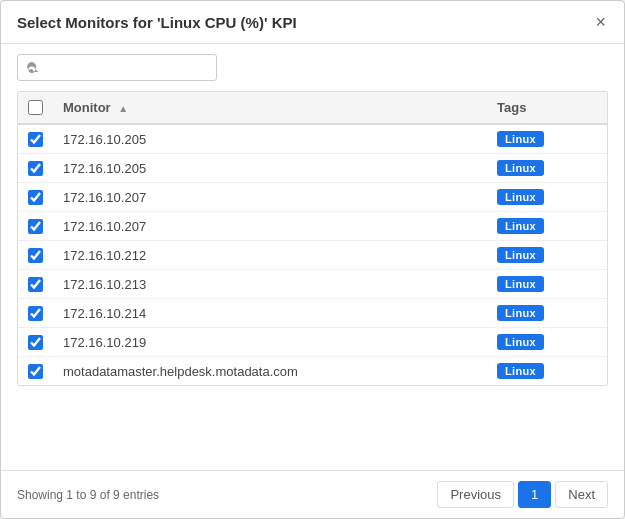 The image size is (625, 519). Describe the element at coordinates (36, 168) in the screenshot. I see `row-1-checkbox` at that location.